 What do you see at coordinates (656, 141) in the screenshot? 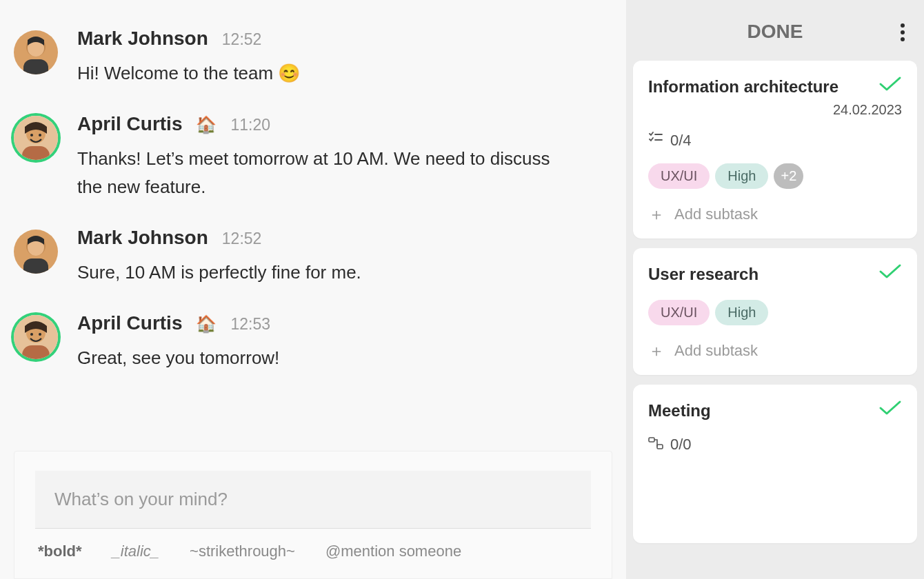
I see `checklist-icon` at bounding box center [656, 141].